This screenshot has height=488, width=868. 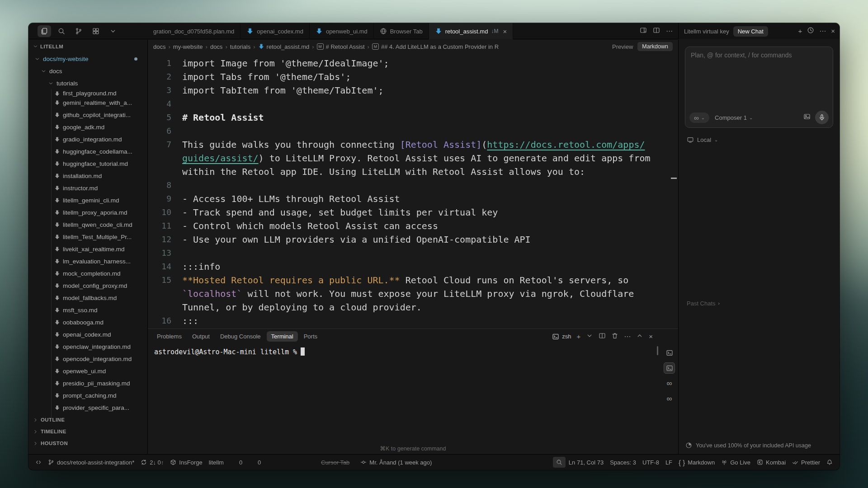 I want to click on file-item-prompt-caching-md: prompt_caching.md, so click(x=88, y=396).